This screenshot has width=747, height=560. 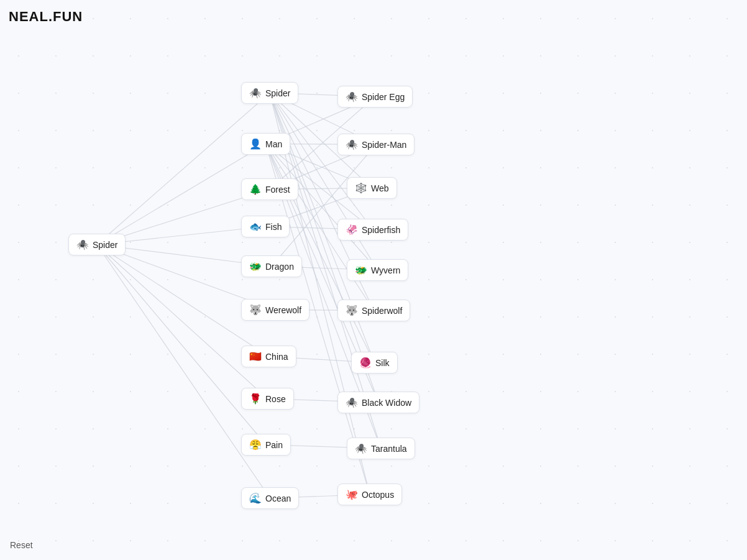 I want to click on node-label-man: Man, so click(x=273, y=144).